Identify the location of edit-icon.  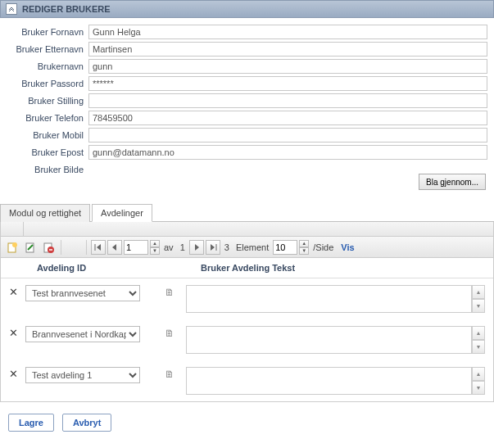
(30, 247).